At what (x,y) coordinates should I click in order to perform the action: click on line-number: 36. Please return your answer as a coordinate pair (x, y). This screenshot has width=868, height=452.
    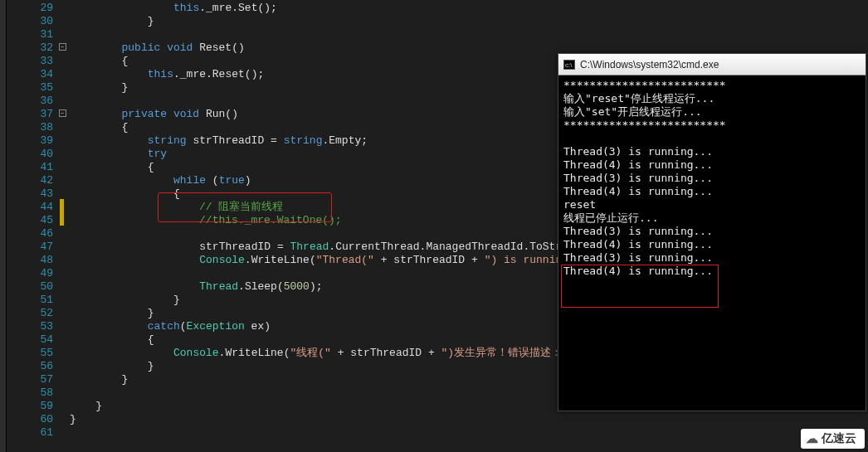
    Looking at the image, I should click on (32, 101).